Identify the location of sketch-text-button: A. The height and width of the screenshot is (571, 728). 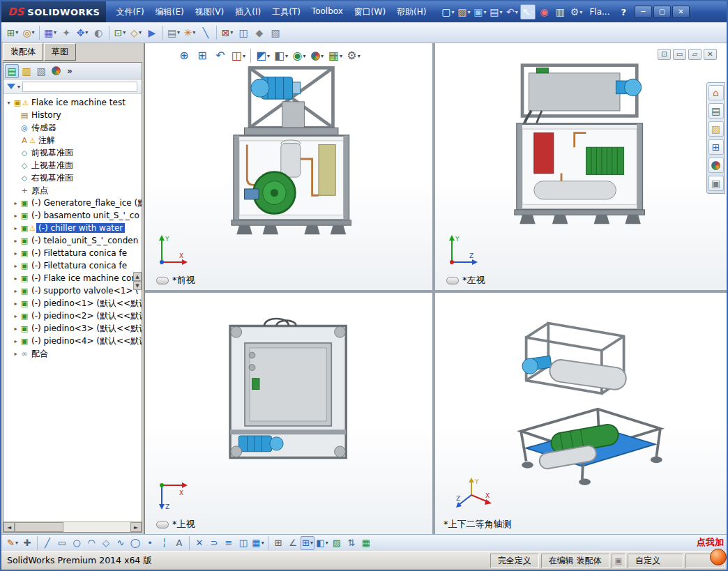
(179, 543).